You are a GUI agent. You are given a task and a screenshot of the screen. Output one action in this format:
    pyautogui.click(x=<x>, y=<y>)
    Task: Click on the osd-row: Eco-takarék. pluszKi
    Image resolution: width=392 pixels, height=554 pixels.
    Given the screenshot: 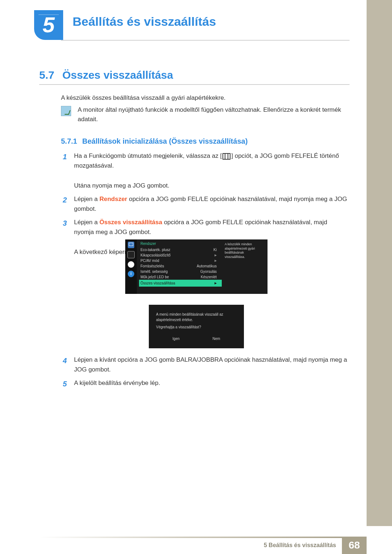 What is the action you would take?
    pyautogui.click(x=181, y=250)
    